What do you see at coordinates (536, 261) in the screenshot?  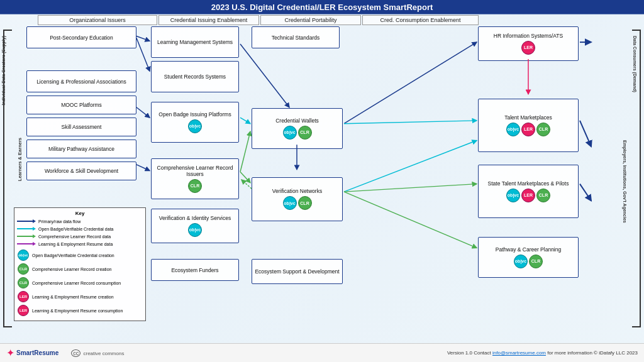 I see `clr-badge-pc: CLR` at bounding box center [536, 261].